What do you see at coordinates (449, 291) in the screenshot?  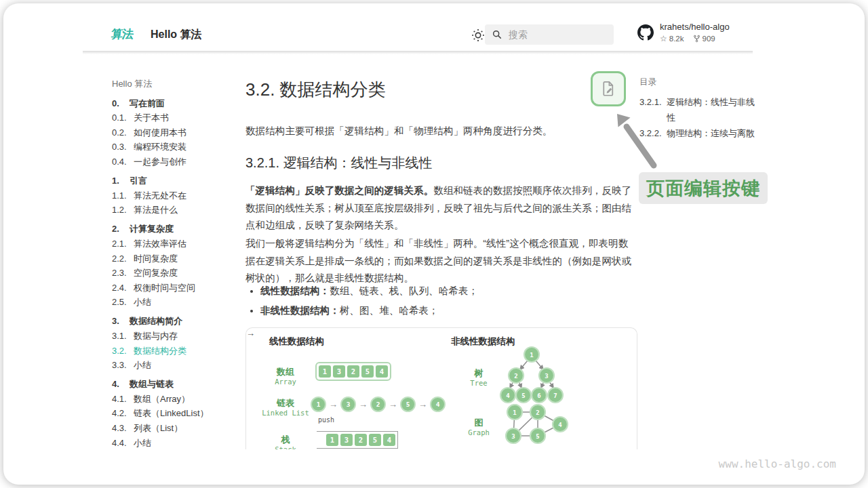 I see `bullet-item: 线性数据结构：数组、链表、栈、队列、哈希表；` at bounding box center [449, 291].